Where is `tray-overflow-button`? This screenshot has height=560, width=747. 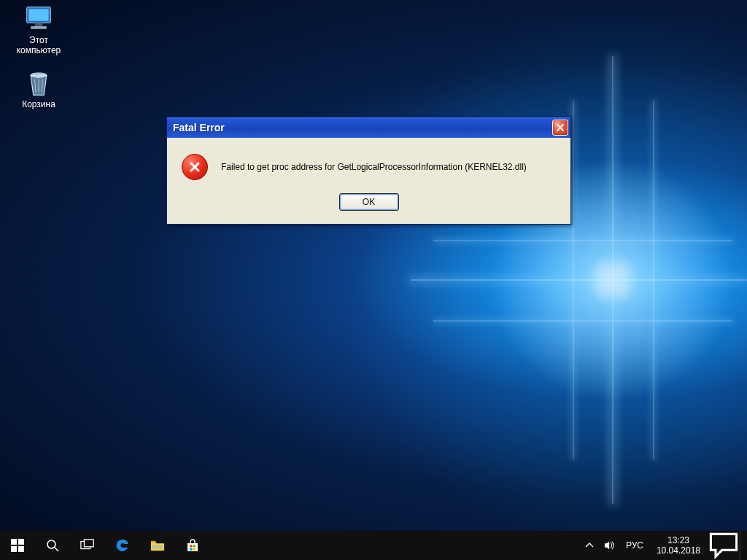 tray-overflow-button is located at coordinates (589, 545).